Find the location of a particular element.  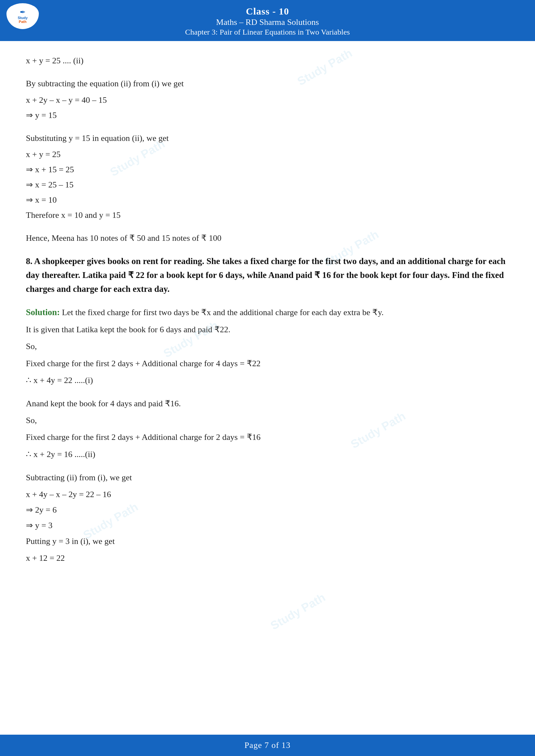

solution-para6: So, is located at coordinates (268, 420).